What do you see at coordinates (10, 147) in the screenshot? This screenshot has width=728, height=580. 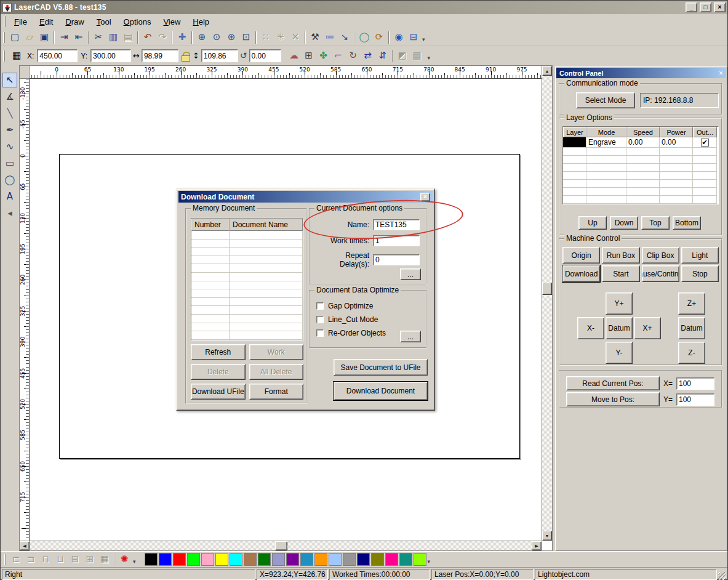 I see `bezier-tool-icon: ∿` at bounding box center [10, 147].